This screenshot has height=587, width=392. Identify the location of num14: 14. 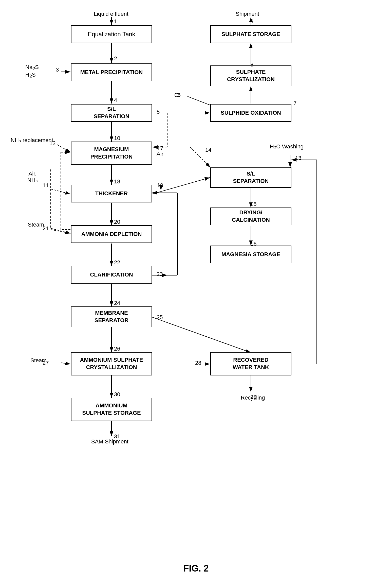
(208, 150).